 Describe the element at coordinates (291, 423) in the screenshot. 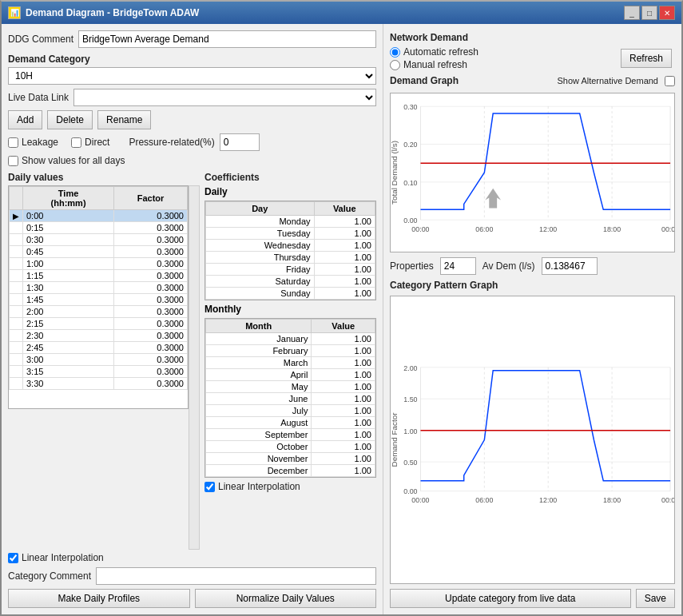

I see `coeff-monthly-row: August 1.00` at that location.